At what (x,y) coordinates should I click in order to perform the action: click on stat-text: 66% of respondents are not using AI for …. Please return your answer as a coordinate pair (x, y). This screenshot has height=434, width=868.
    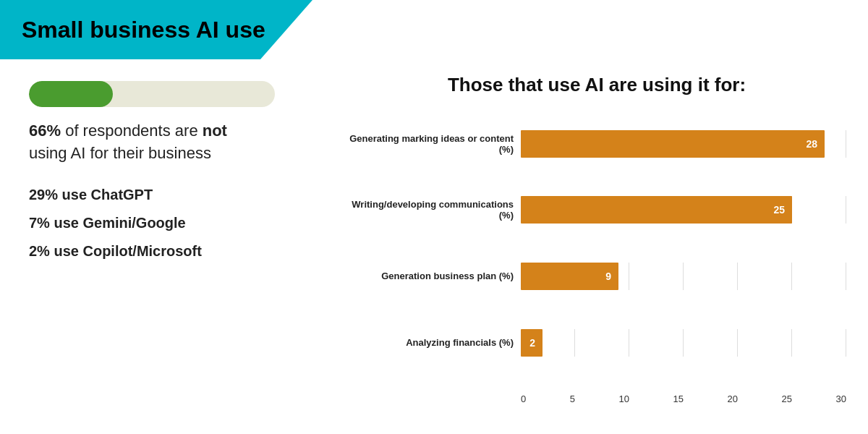
    Looking at the image, I should click on (166, 142).